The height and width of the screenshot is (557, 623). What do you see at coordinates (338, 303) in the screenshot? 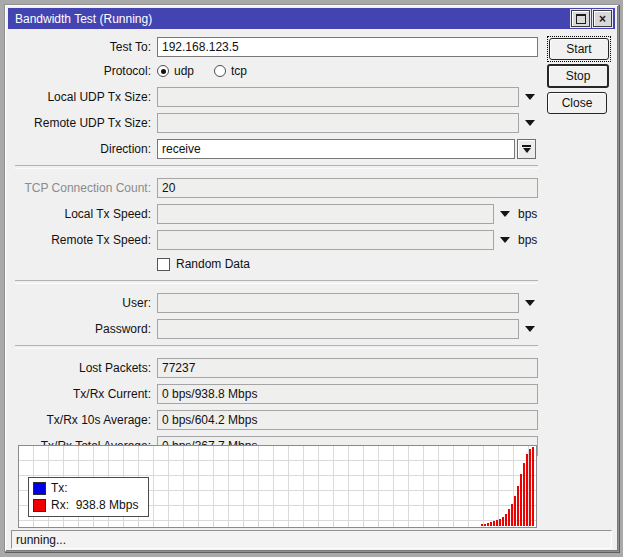
I see `user-input` at bounding box center [338, 303].